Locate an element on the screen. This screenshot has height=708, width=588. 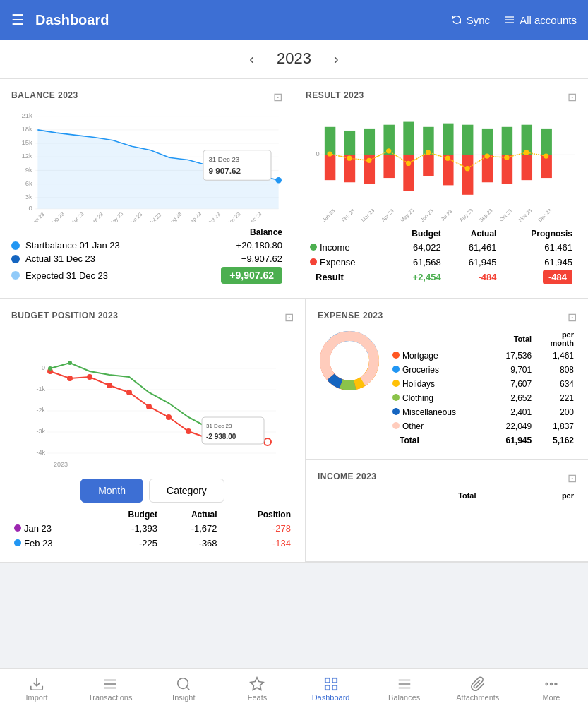
income-card-header: ⊡ INCOME 2023 is located at coordinates (448, 476).